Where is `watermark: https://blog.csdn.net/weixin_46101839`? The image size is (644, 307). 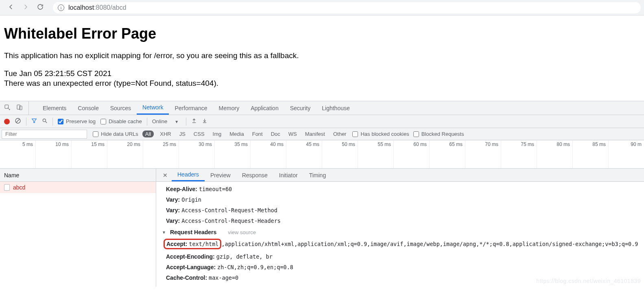
watermark: https://blog.csdn.net/weixin_46101839 is located at coordinates (588, 281).